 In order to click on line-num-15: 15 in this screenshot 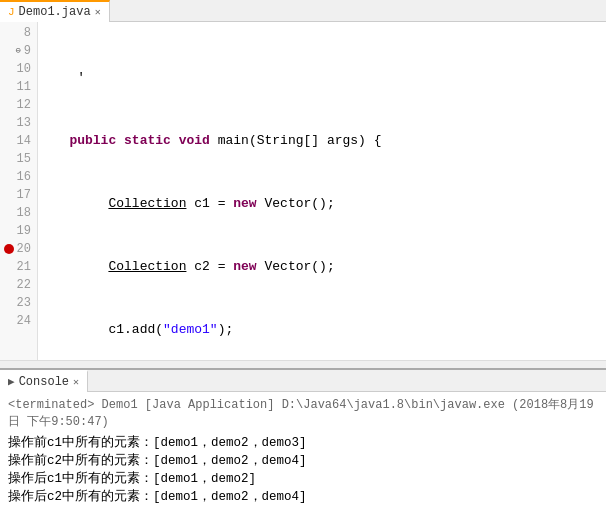, I will do `click(18, 159)`.